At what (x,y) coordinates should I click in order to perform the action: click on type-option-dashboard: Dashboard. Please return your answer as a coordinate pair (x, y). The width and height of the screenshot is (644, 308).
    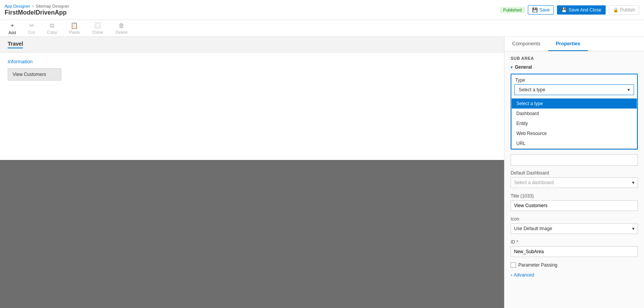
    Looking at the image, I should click on (574, 114).